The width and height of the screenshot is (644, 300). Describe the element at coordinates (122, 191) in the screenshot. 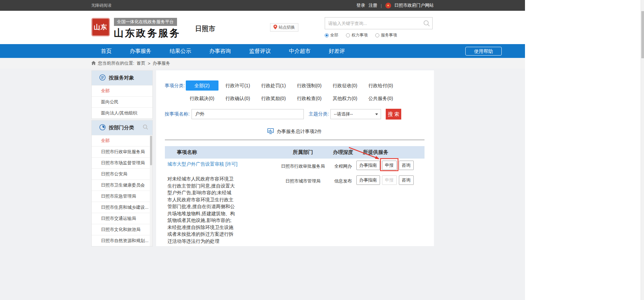

I see `department-list: 全部 日照市行政审批服务局 日照市市场监督管理局 日照市公安局 日照市卫生健康委…` at that location.